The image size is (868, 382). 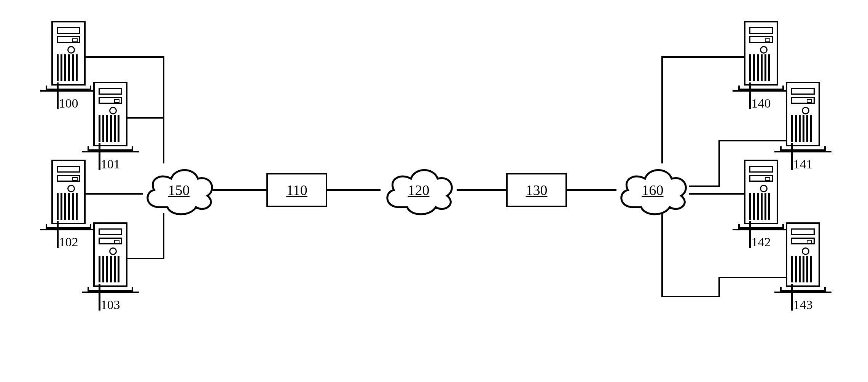 What do you see at coordinates (803, 305) in the screenshot?
I see `server-label: 143` at bounding box center [803, 305].